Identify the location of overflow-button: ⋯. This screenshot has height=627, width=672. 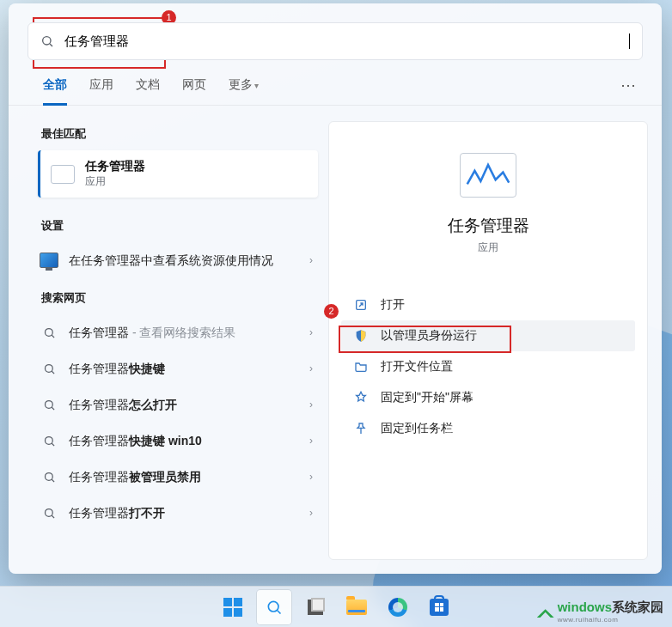
(629, 90).